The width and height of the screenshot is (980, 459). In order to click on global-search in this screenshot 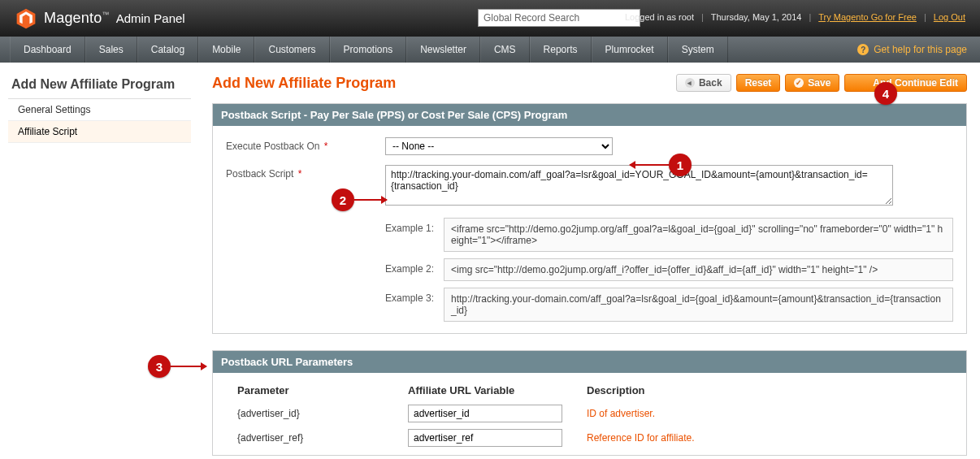, I will do `click(559, 18)`.